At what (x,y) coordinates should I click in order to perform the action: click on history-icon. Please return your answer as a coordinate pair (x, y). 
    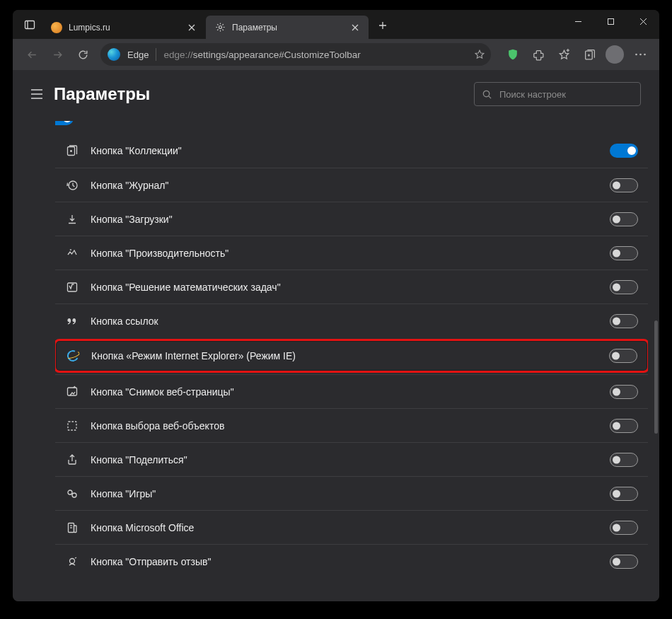
    Looking at the image, I should click on (72, 185).